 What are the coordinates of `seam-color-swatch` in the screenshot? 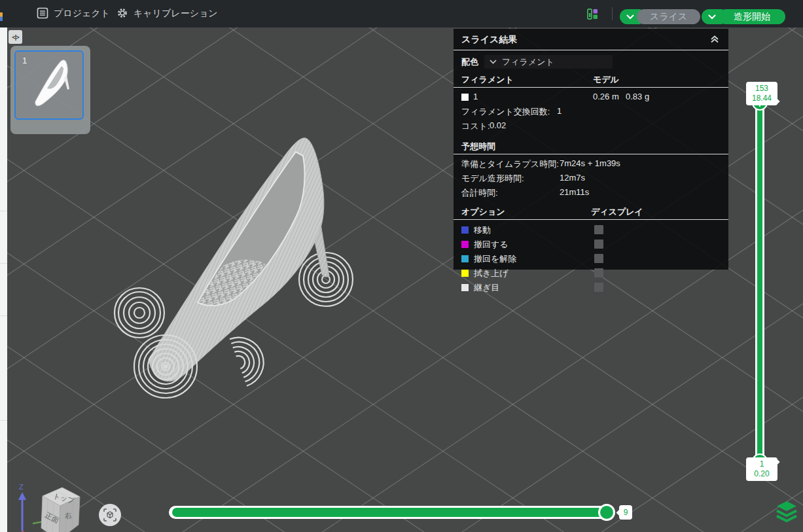 It's located at (465, 288).